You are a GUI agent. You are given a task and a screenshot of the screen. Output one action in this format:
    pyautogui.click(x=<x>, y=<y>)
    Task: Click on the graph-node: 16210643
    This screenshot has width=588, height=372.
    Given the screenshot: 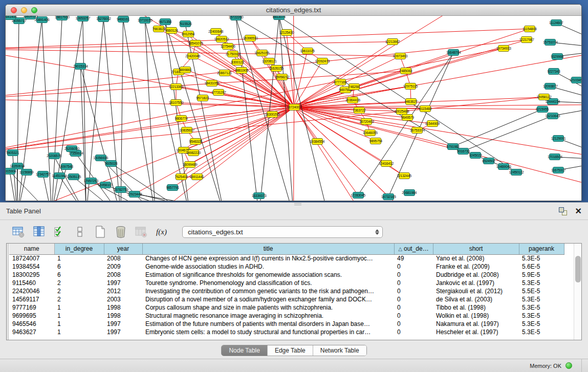 What is the action you would take?
    pyautogui.click(x=553, y=116)
    